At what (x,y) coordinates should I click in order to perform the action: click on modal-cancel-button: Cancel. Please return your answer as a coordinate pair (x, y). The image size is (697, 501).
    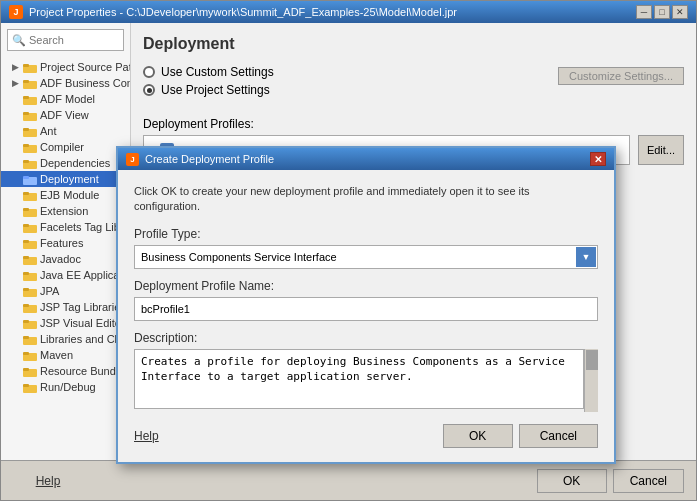
    Looking at the image, I should click on (558, 436).